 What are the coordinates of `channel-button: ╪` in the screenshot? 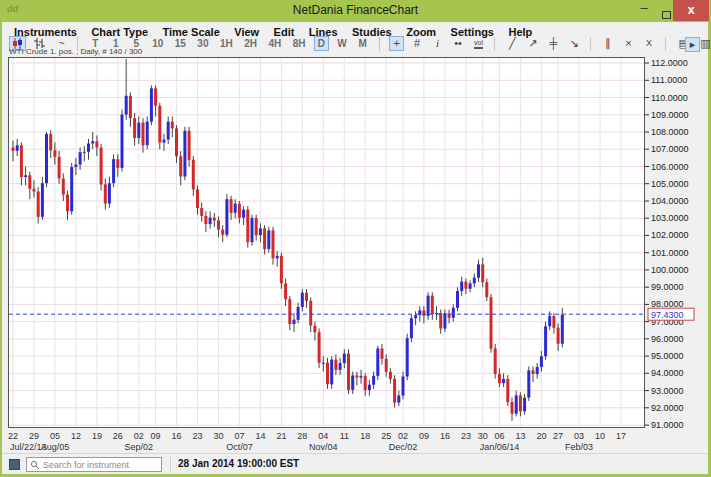 It's located at (554, 44).